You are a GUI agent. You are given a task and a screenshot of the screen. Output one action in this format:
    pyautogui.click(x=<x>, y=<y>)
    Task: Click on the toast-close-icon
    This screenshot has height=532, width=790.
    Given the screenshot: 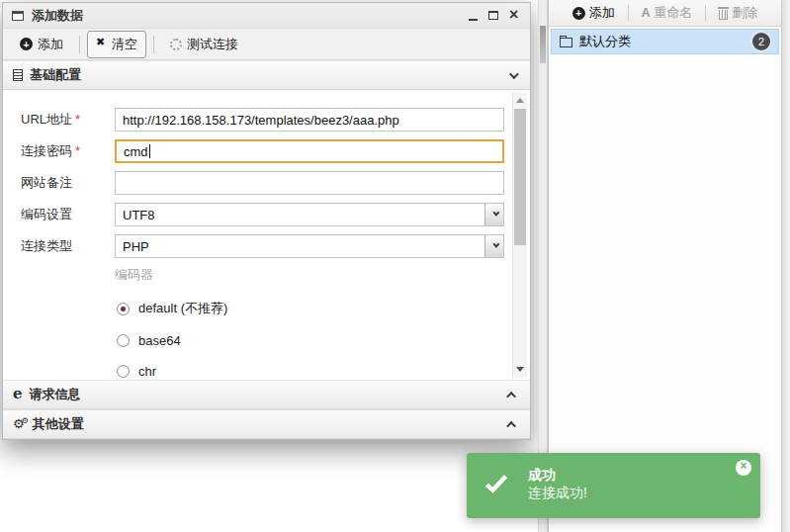 What is the action you would take?
    pyautogui.click(x=744, y=468)
    